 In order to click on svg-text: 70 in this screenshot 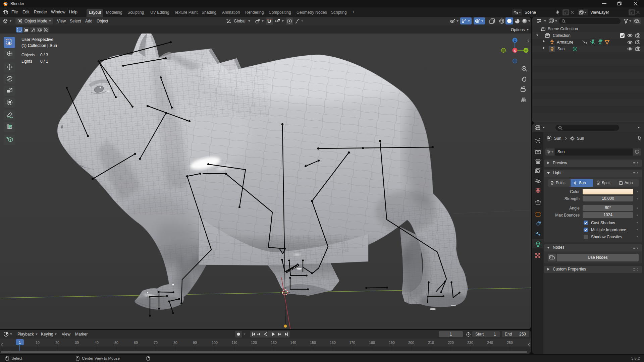, I will do `click(156, 343)`.